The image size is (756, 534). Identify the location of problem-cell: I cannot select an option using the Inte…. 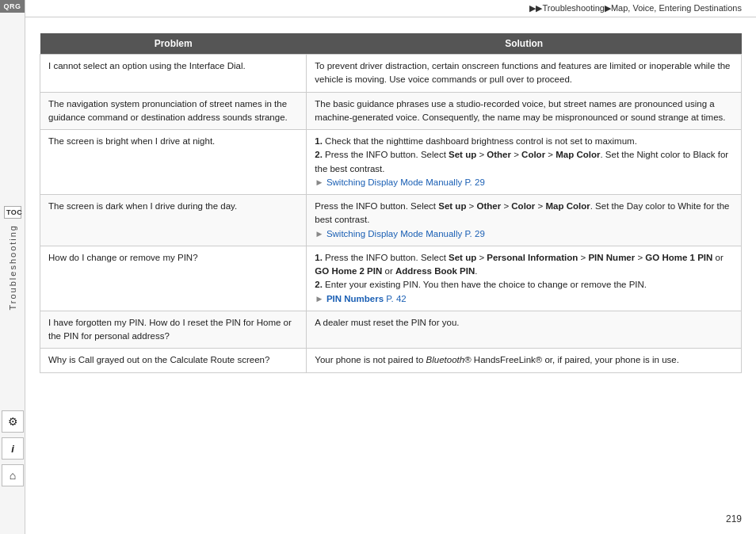
(174, 74).